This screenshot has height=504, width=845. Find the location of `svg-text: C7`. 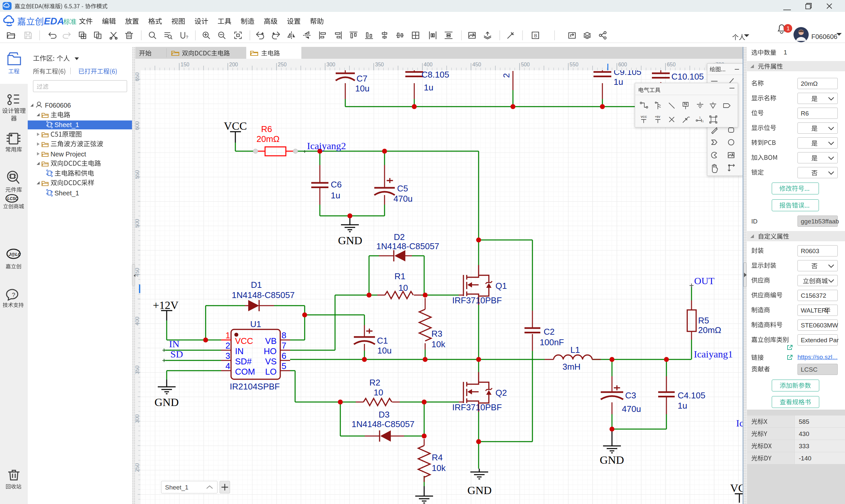

svg-text: C7 is located at coordinates (362, 79).